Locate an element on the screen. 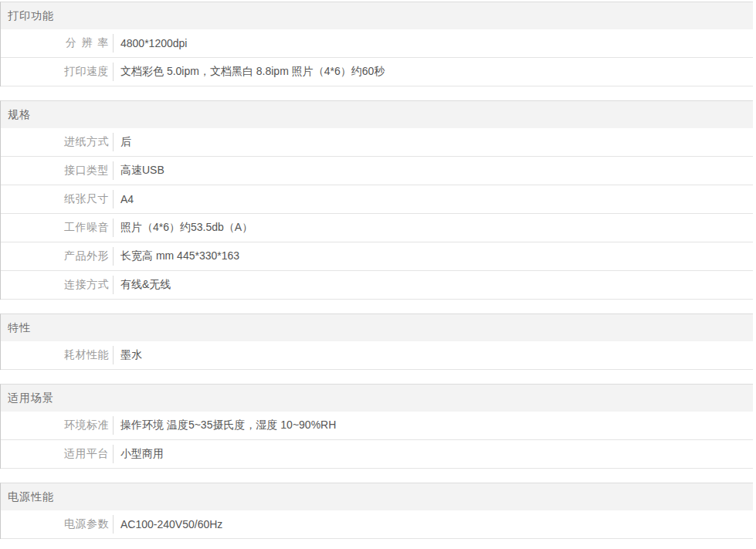 The image size is (756, 549). spec-row: 连接方式 有线&无线 is located at coordinates (377, 286).